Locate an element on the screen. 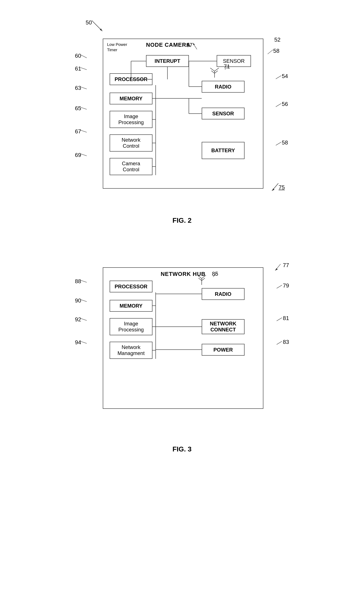 The height and width of the screenshot is (594, 364). ref-52: 52 is located at coordinates (277, 40).